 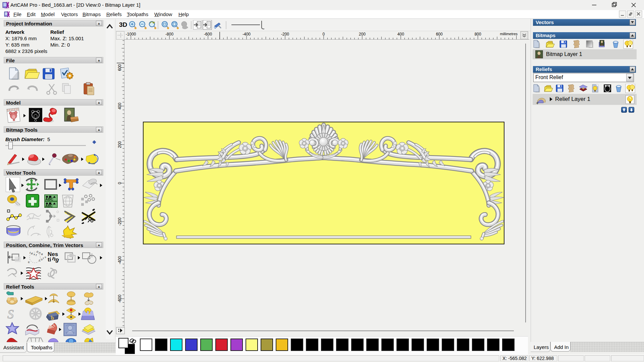 What do you see at coordinates (478, 34) in the screenshot?
I see `svg-text: 800` at bounding box center [478, 34].